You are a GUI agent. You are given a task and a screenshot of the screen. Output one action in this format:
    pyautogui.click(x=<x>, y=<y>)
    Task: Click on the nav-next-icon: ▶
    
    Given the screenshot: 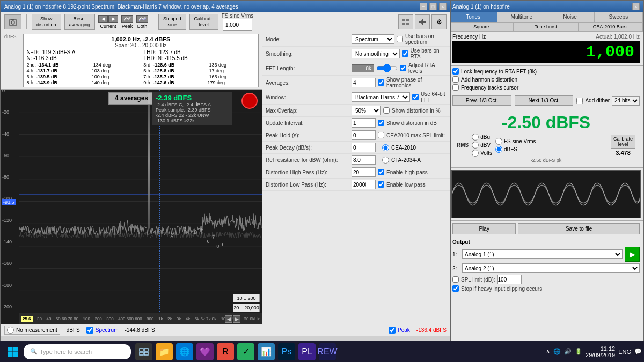 What is the action you would take?
    pyautogui.click(x=113, y=19)
    